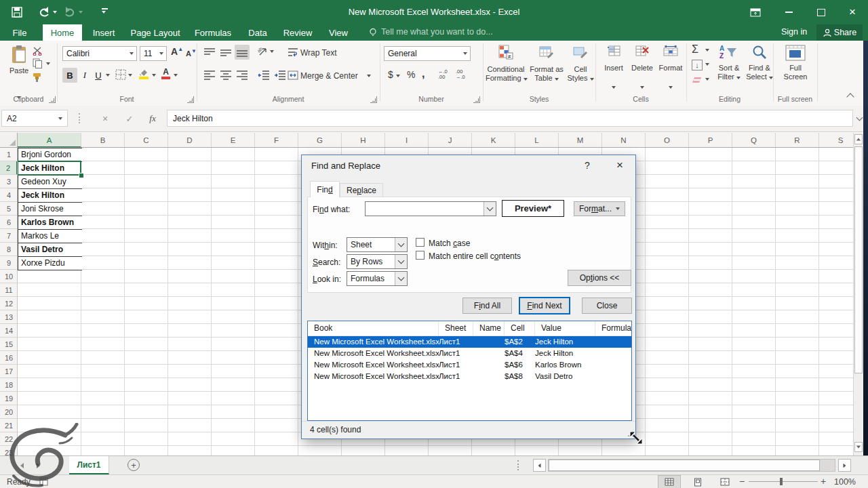  I want to click on redo-dropdown-icon, so click(81, 12).